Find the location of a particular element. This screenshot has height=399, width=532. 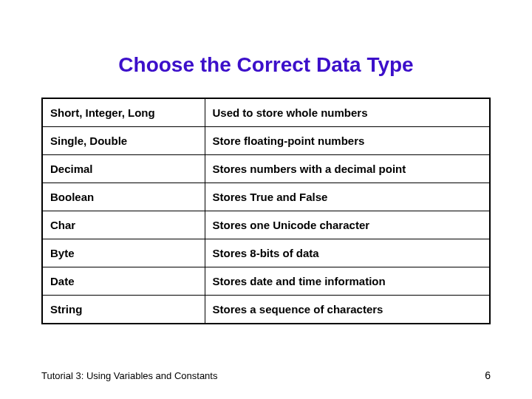

table-row: Short, Integer, Long Used to store whole… is located at coordinates (266, 112).